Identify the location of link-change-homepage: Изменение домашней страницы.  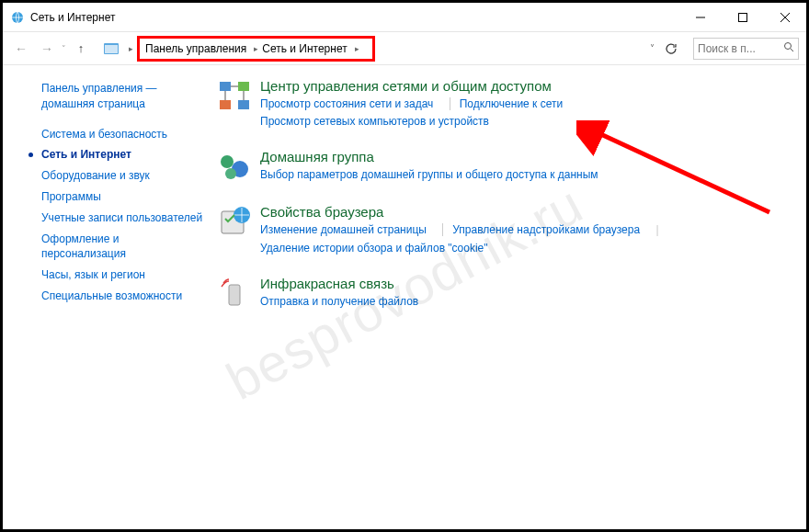
(344, 230).